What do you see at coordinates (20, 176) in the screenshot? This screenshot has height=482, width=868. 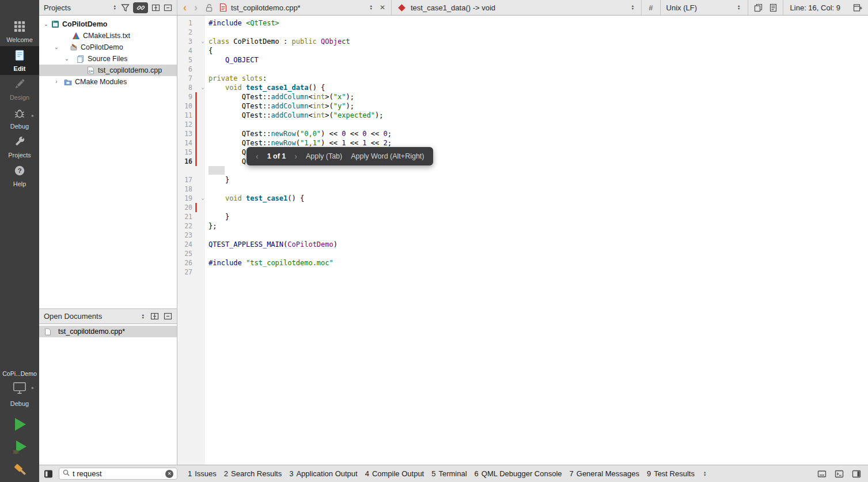 I see `mode-help: ? Help` at bounding box center [20, 176].